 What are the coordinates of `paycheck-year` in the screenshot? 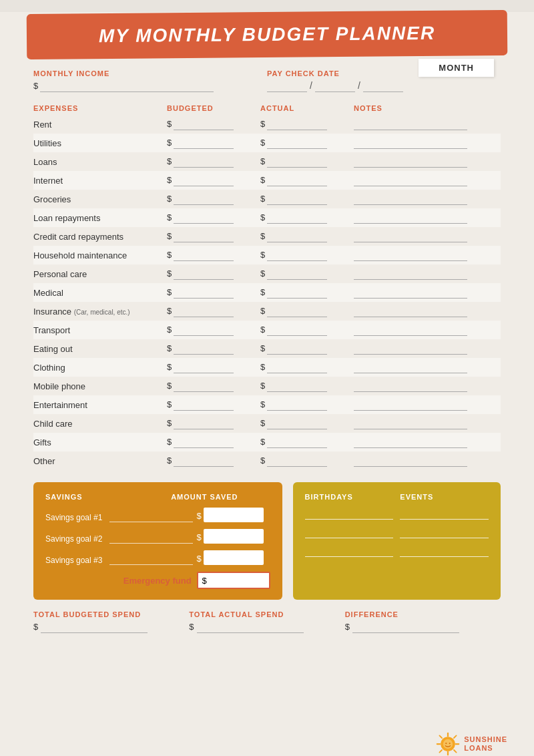 It's located at (383, 86).